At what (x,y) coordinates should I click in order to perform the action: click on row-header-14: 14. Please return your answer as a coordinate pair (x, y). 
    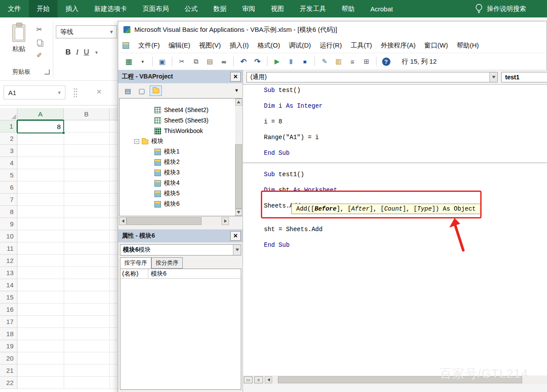
    Looking at the image, I should click on (9, 285).